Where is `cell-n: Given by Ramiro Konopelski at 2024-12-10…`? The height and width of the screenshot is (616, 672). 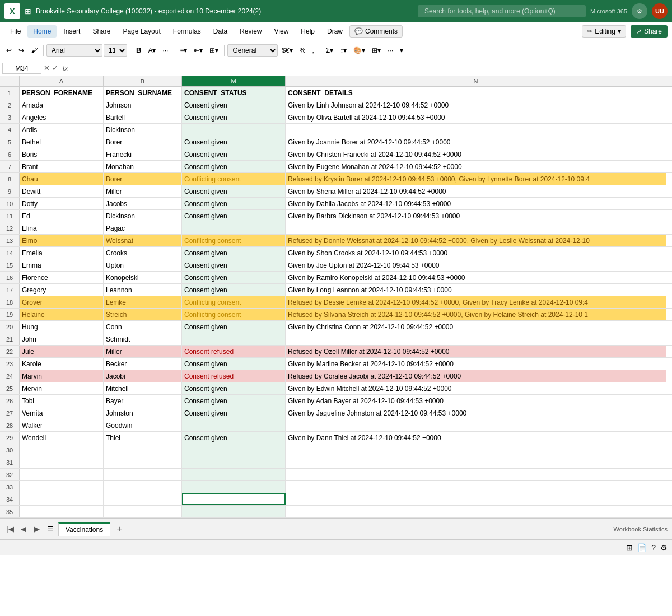 cell-n: Given by Ramiro Konopelski at 2024-12-10… is located at coordinates (476, 278).